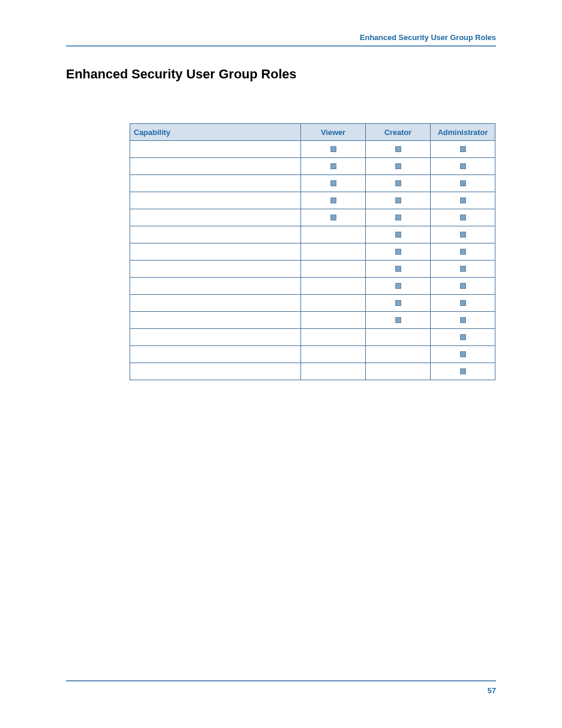 Image resolution: width=562 pixels, height=728 pixels. I want to click on running-header: Enhanced Security User Group Roles, so click(281, 39).